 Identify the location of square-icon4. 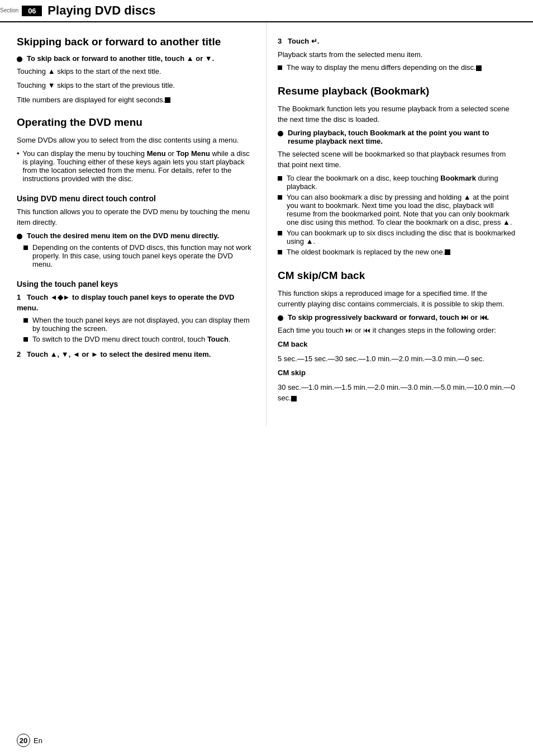
(280, 68).